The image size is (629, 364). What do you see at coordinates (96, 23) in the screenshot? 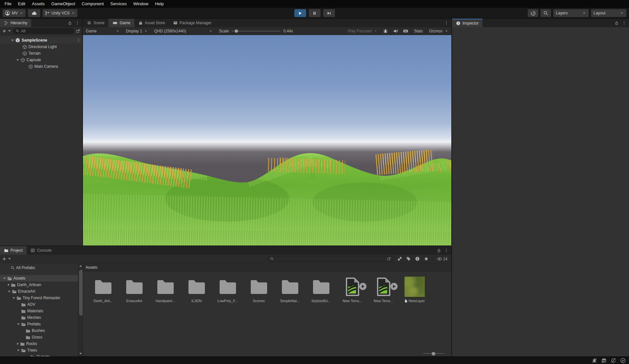
I see `tab-scene: Scene` at bounding box center [96, 23].